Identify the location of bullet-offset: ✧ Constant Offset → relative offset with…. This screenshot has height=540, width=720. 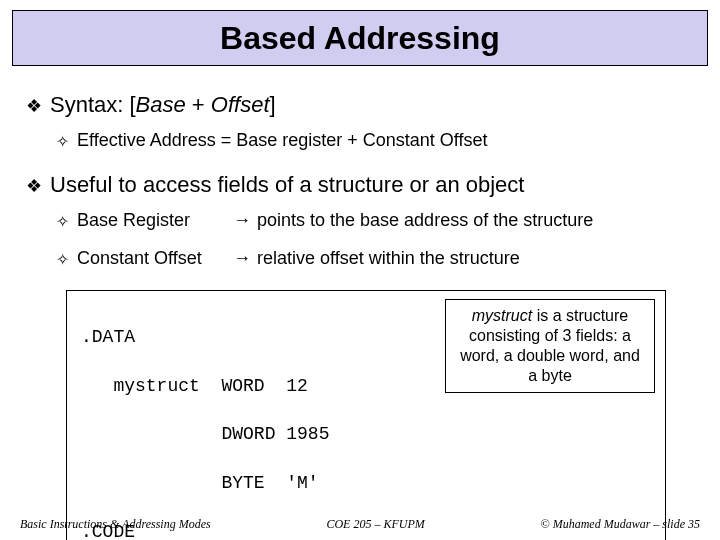
(375, 260).